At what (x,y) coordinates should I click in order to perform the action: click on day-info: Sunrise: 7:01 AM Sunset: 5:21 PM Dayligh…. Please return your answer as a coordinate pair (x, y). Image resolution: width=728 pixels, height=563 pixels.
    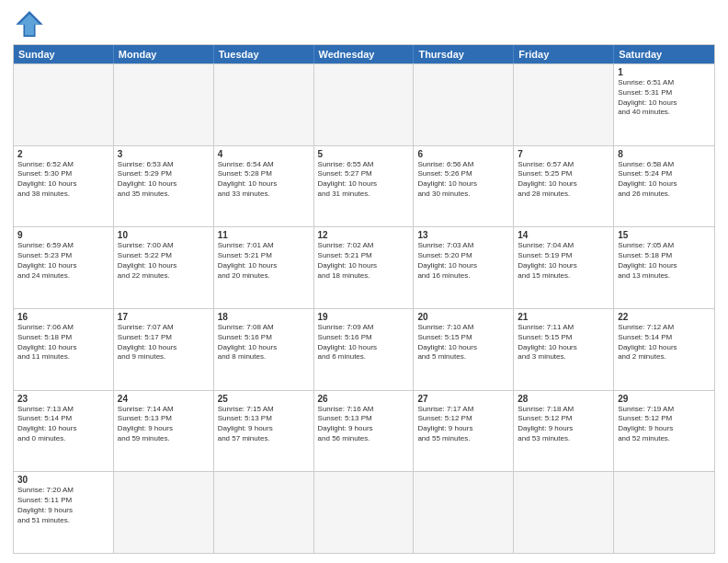
    Looking at the image, I should click on (264, 261).